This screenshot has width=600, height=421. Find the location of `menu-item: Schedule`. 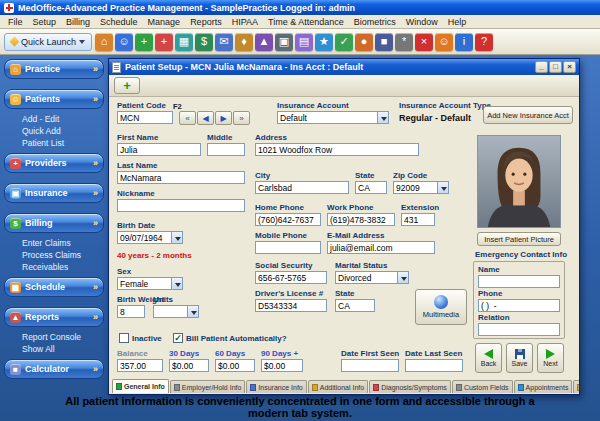

menu-item: Schedule is located at coordinates (119, 22).